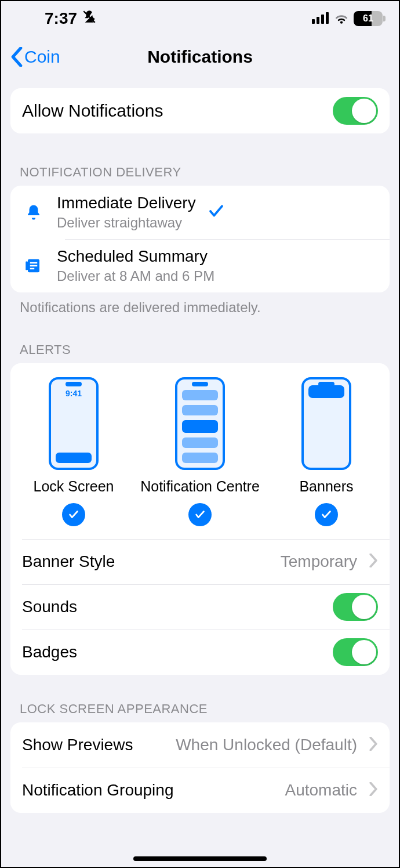 This screenshot has height=868, width=400. Describe the element at coordinates (200, 111) in the screenshot. I see `allow-notifications-row: Allow Notifications` at that location.